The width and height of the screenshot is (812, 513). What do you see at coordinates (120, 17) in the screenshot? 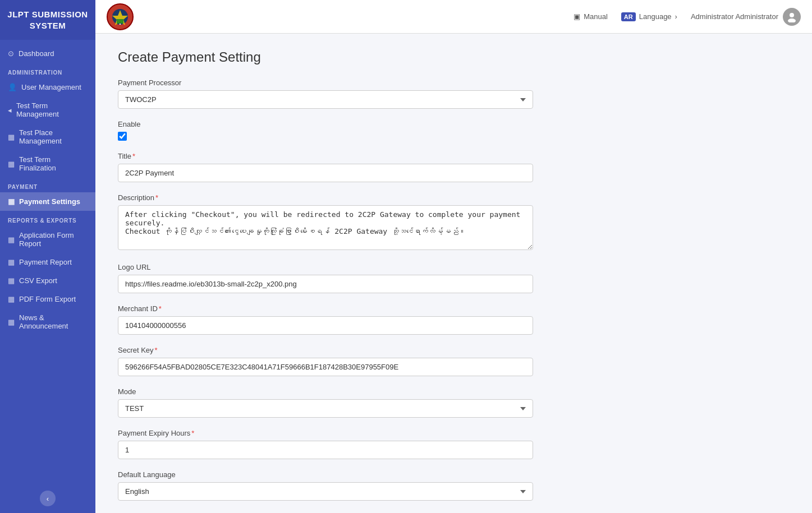
I see `header-logo: ▲` at bounding box center [120, 17].